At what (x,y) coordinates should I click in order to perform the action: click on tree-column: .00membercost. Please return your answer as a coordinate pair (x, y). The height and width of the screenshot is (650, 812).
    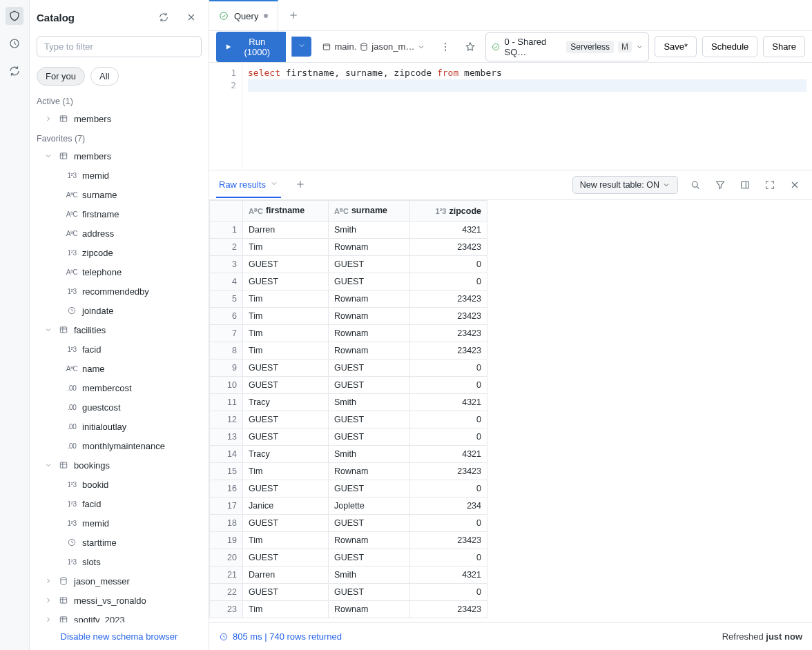
    Looking at the image, I should click on (119, 388).